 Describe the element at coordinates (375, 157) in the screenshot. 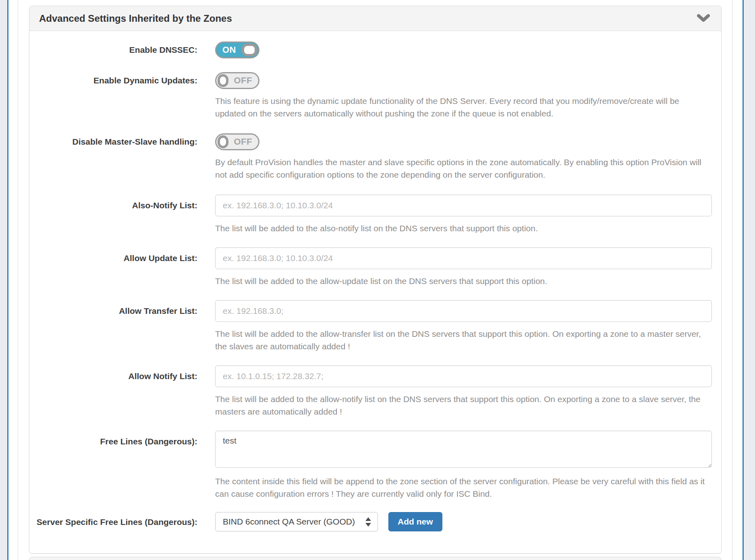

I see `row-master-slave: Disable Master-Slave handling: OFF By de…` at that location.